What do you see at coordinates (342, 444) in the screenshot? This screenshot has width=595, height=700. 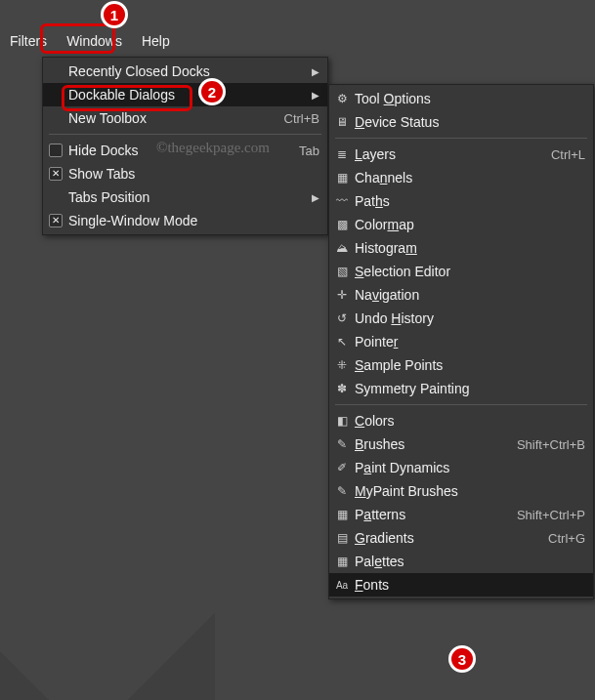 I see `brush-icon: ✎` at bounding box center [342, 444].